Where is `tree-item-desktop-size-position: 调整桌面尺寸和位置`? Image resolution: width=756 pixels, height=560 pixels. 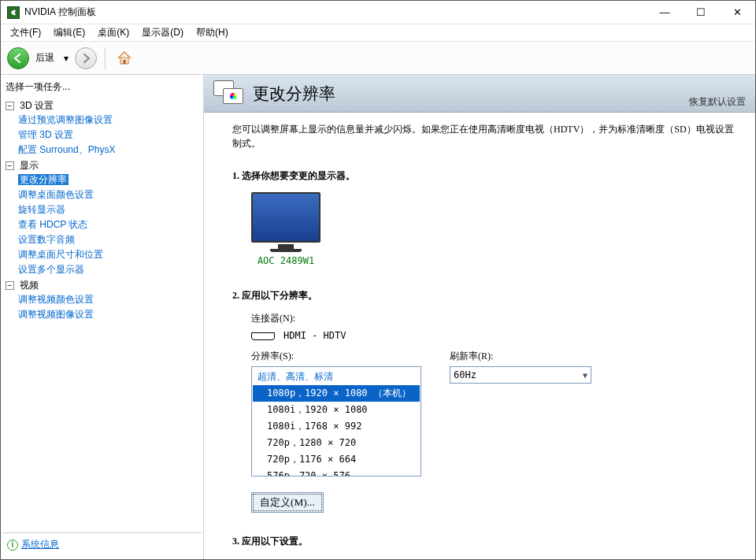 tree-item-desktop-size-position: 调整桌面尺寸和位置 is located at coordinates (61, 254).